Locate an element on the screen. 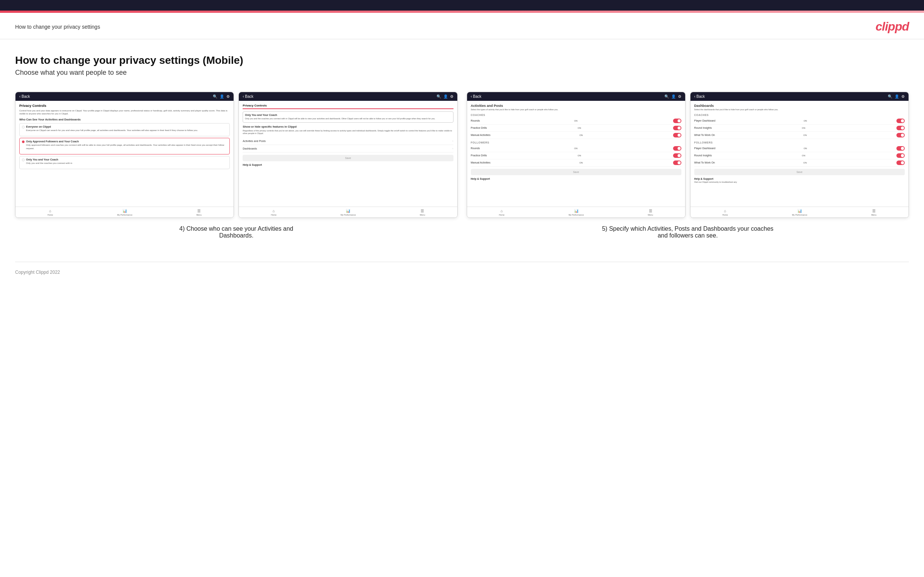  search-icon: 🔍 is located at coordinates (215, 96).